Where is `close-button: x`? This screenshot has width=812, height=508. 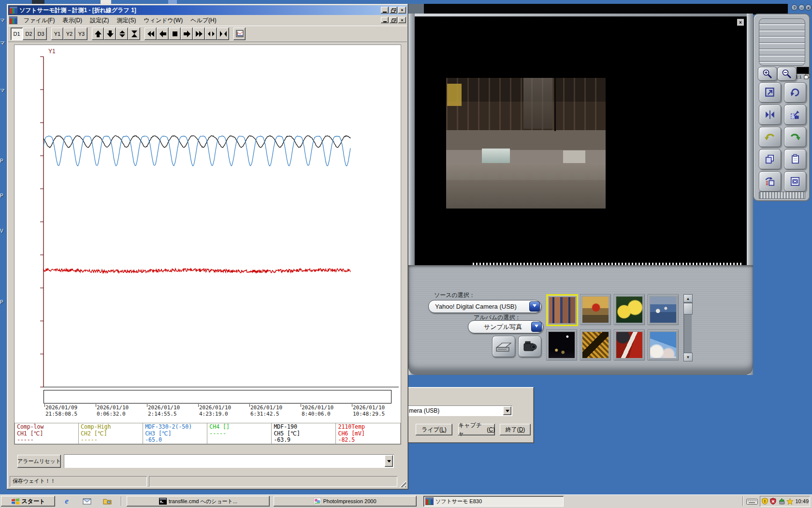 close-button: x is located at coordinates (808, 8).